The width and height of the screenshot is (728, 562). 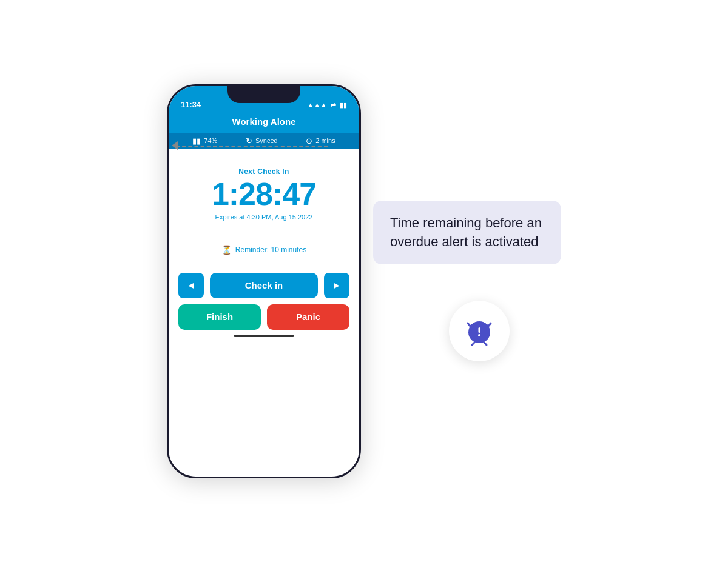 What do you see at coordinates (337, 286) in the screenshot?
I see `nav-right-button: ►` at bounding box center [337, 286].